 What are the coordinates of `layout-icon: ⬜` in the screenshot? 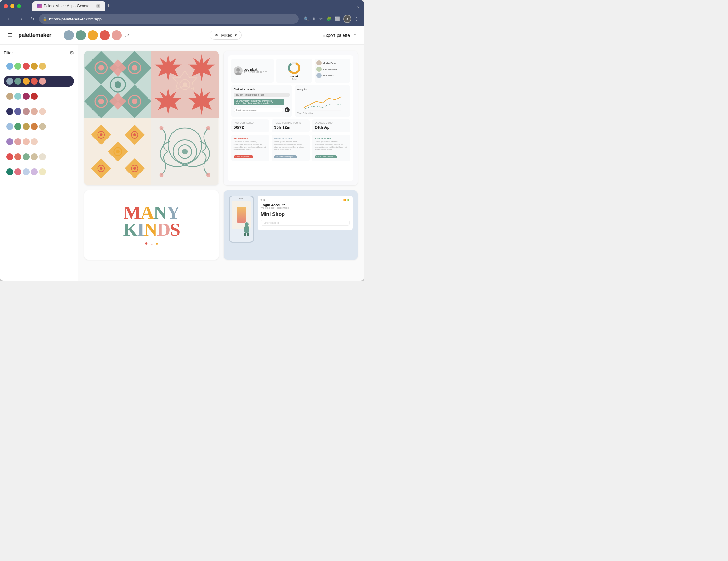 It's located at (337, 19).